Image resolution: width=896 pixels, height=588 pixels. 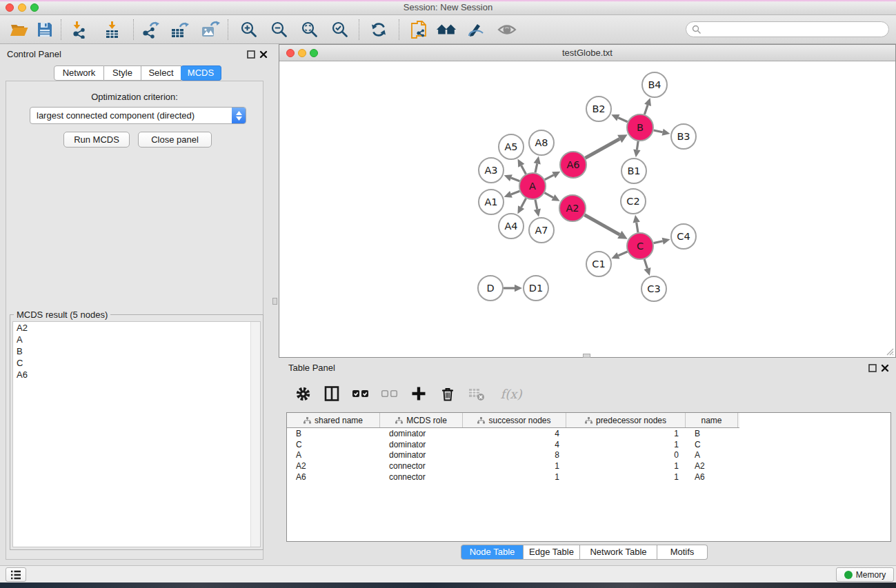 I want to click on resize-grip-icon, so click(x=889, y=351).